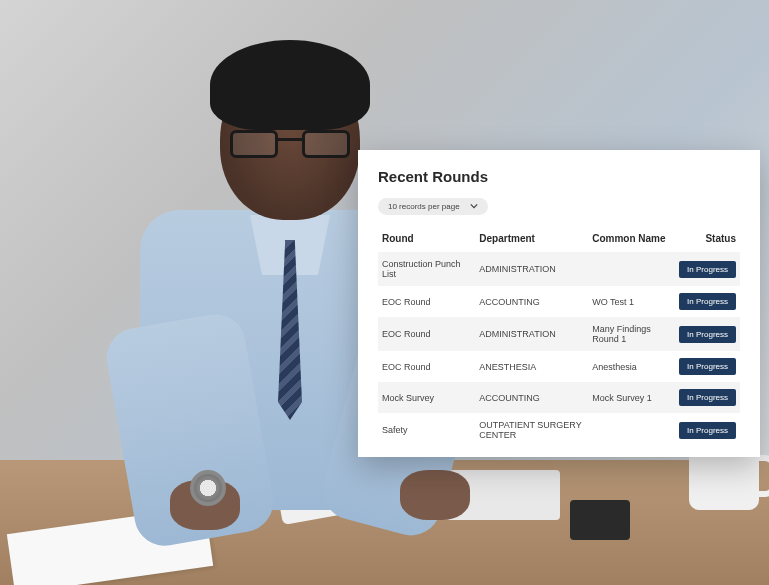  I want to click on cell-round: Mock Survey, so click(426, 398).